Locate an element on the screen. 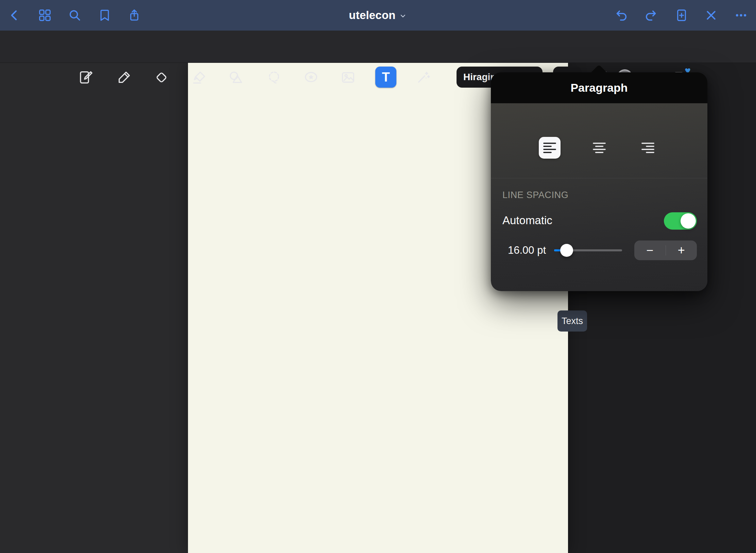 This screenshot has height=553, width=756. slider-knob is located at coordinates (567, 250).